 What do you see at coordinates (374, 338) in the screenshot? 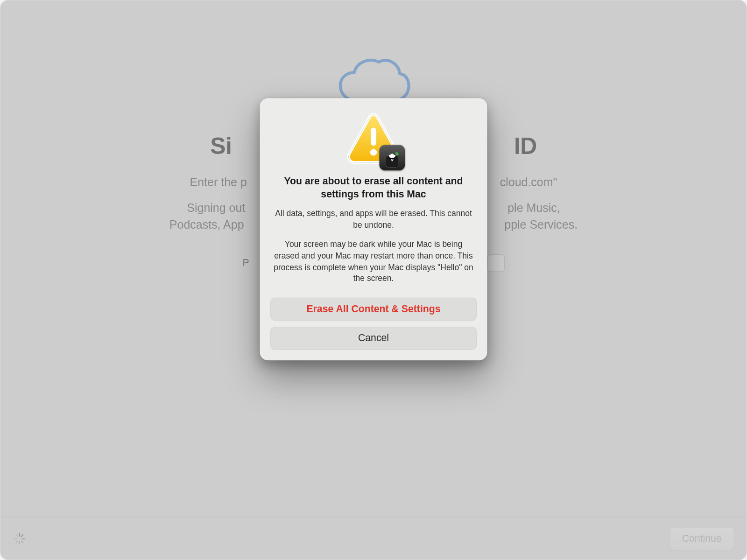
I see `cancel-button: Cancel` at bounding box center [374, 338].